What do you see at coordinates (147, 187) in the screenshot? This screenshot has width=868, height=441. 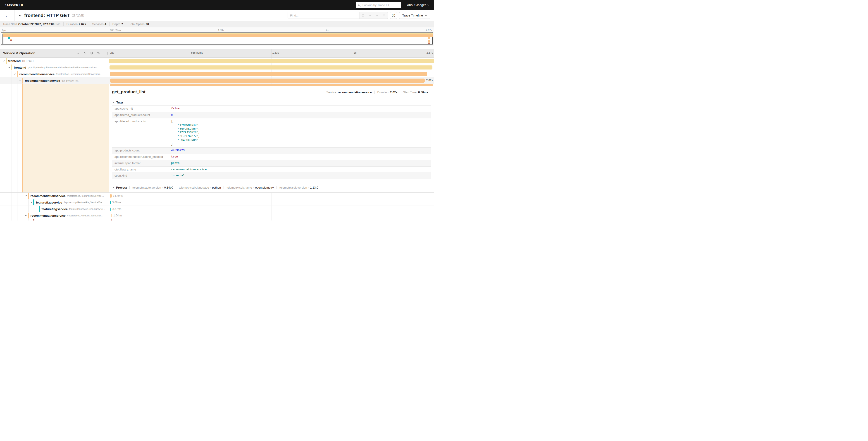 I see `process-tag-key: telemetry.auto.version` at bounding box center [147, 187].